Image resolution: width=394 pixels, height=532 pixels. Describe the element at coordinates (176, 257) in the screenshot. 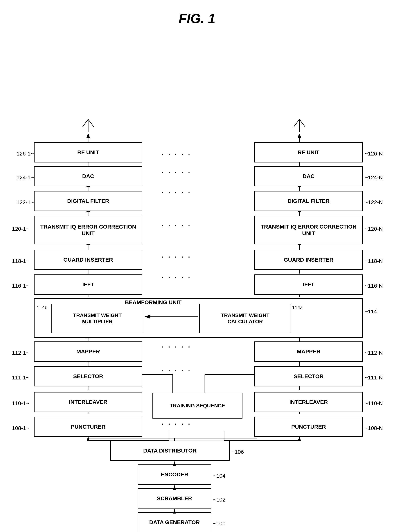

I see `dots-guard: · · · · ·` at that location.